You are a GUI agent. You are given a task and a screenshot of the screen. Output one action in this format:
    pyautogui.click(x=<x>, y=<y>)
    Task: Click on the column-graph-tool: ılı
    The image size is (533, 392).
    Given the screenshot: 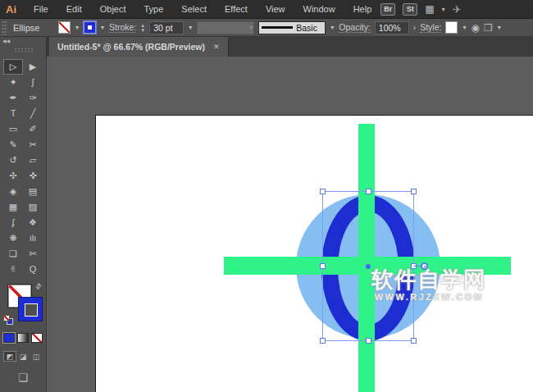 What is the action you would take?
    pyautogui.click(x=33, y=238)
    